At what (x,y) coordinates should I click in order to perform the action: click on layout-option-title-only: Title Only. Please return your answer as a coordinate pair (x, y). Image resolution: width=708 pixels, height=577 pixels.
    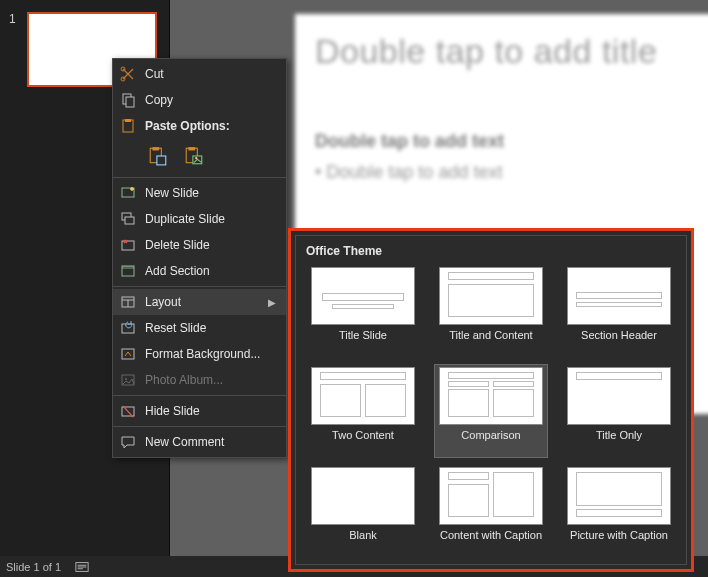
    Looking at the image, I should click on (619, 411).